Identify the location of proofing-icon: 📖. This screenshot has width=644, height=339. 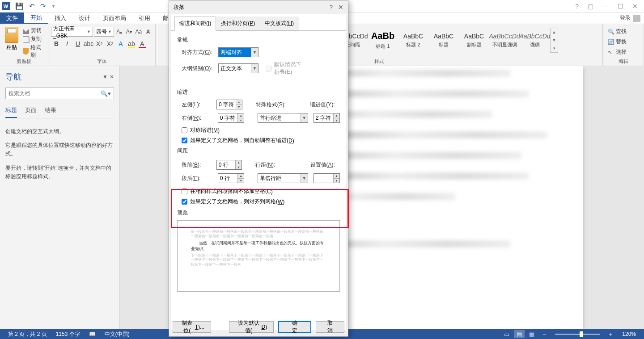
(92, 334).